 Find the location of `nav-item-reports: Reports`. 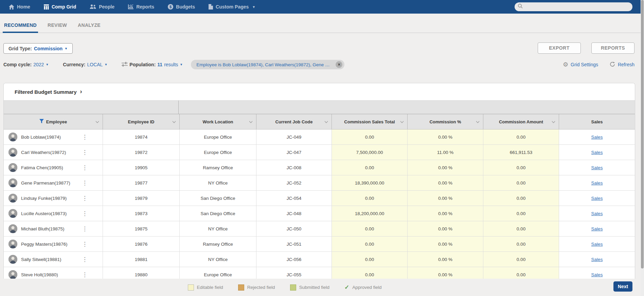

nav-item-reports: Reports is located at coordinates (141, 7).